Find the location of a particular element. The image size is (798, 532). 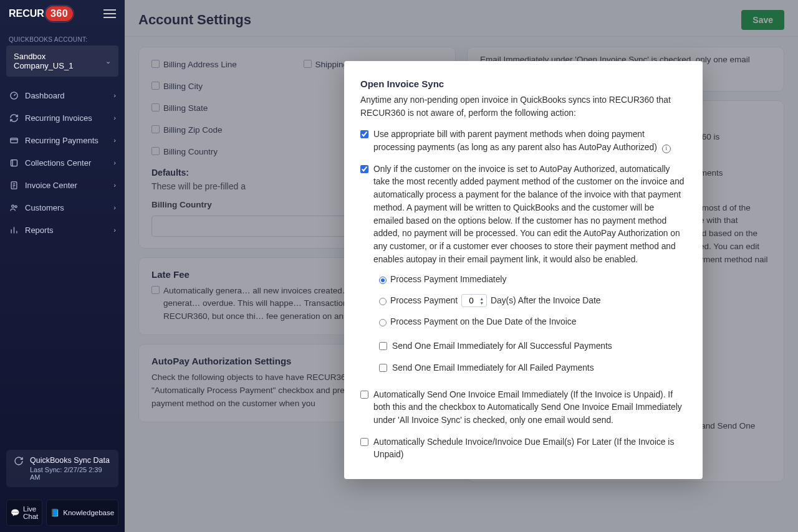

modal-radio-immediately: Process Payment Immediately is located at coordinates (524, 279).